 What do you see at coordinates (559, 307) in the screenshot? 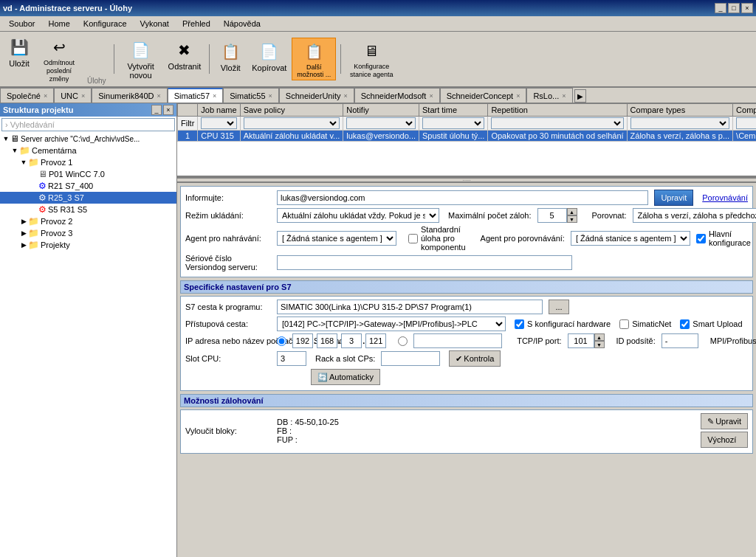
I see `s7-browse-button: ...` at bounding box center [559, 307].